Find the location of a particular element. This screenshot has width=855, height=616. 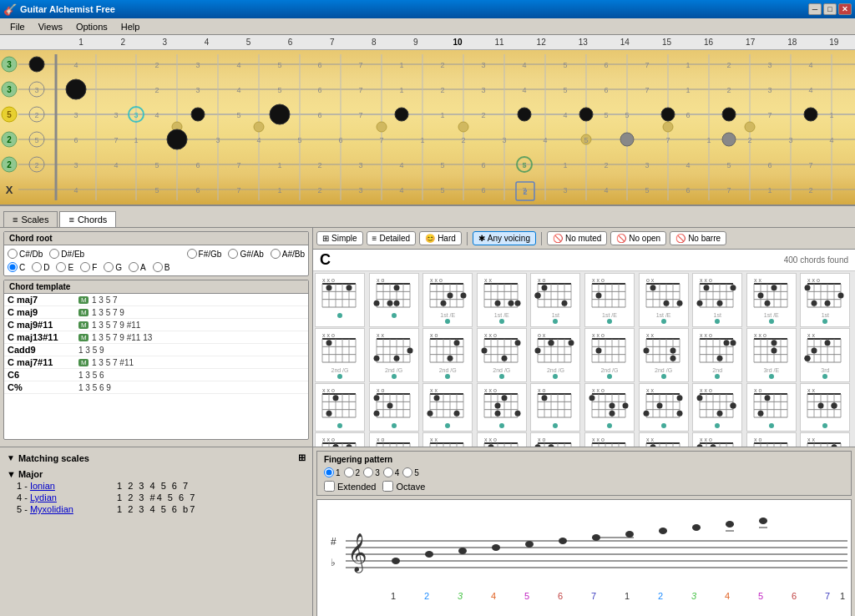

svg-text: 7 is located at coordinates (115, 140).